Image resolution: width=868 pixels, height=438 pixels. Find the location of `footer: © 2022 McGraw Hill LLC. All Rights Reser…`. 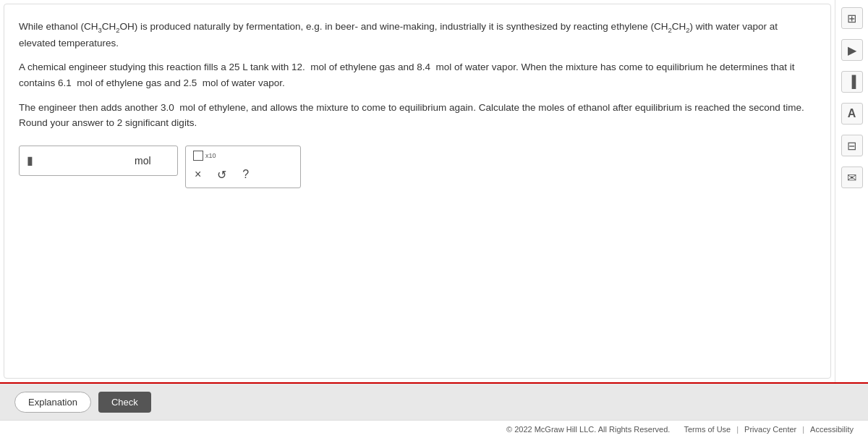

footer: © 2022 McGraw Hill LLC. All Rights Reser… is located at coordinates (434, 429).